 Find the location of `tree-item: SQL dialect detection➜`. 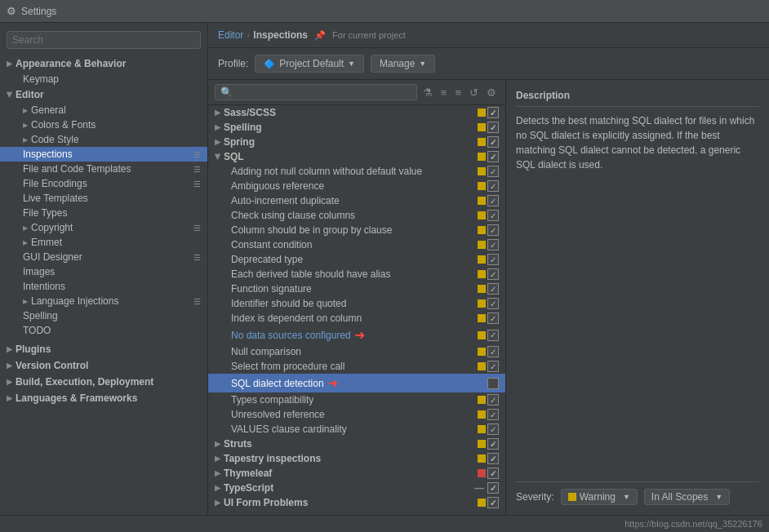

tree-item: SQL dialect detection➜ is located at coordinates (357, 383).